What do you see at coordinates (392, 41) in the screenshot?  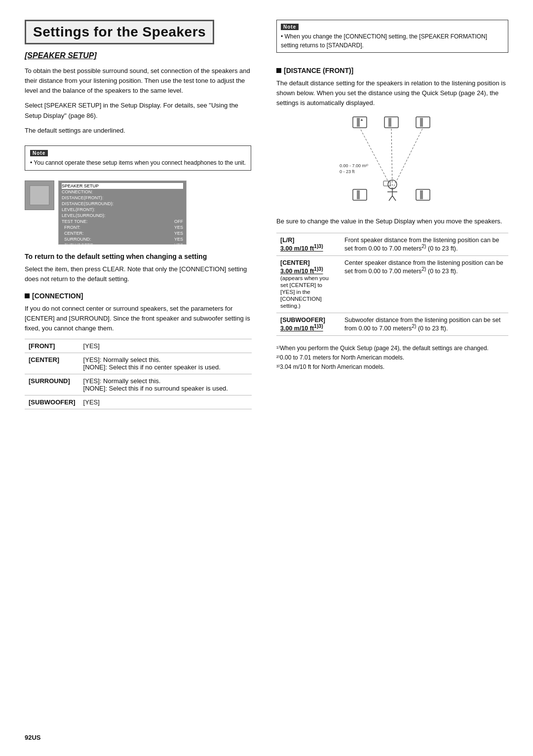 I see `note-text-right: • When you change the [CONNECTION] setti…` at bounding box center [392, 41].